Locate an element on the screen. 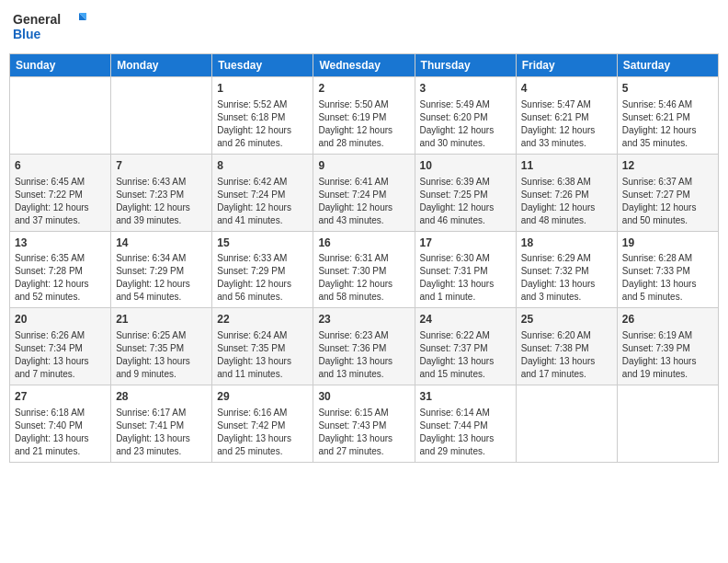  day-content: Sunrise: 6:15 AM Sunset: 7:43 PM Dayligh… is located at coordinates (364, 432).